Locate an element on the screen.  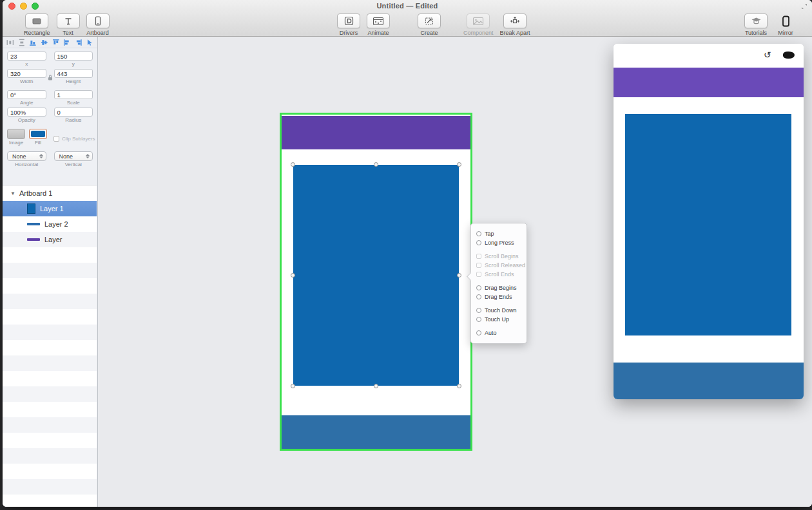
event-option-touch-up: Touch Up is located at coordinates (499, 319).